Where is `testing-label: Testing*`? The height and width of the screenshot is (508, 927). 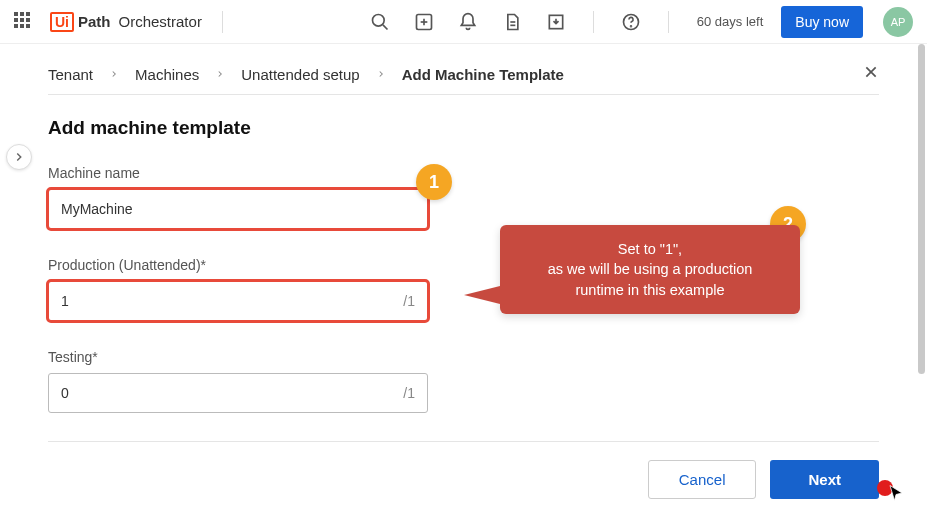
testing-label: Testing* is located at coordinates (464, 357).